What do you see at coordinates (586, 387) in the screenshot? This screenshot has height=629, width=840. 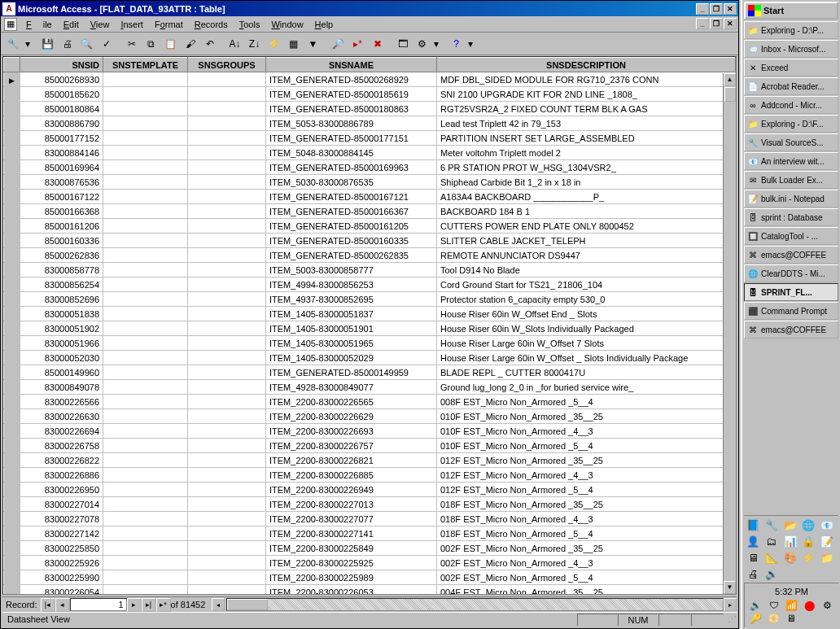 I see `cell-snsdescription: Ground lug_long 2_0 in _for buried servi…` at bounding box center [586, 387].